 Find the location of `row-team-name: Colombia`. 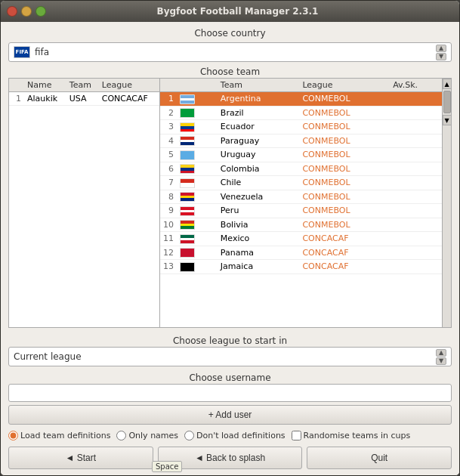

row-team-name: Colombia is located at coordinates (258, 169).